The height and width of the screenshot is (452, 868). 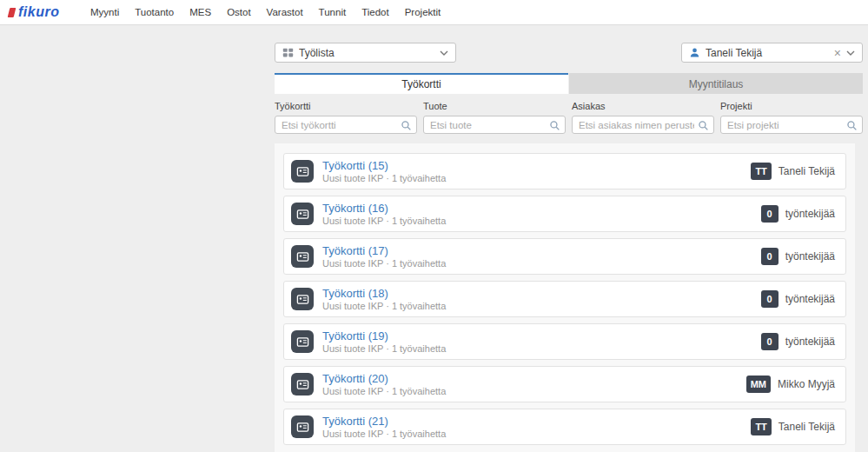 What do you see at coordinates (534, 379) in the screenshot?
I see `card-title: Työkortti (20)` at bounding box center [534, 379].